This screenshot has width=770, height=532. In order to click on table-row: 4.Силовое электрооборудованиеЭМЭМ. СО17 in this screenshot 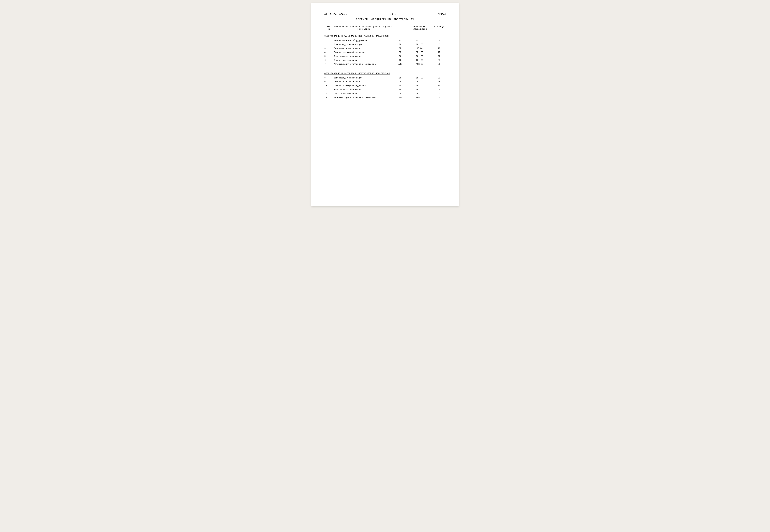, I will do `click(385, 52)`.